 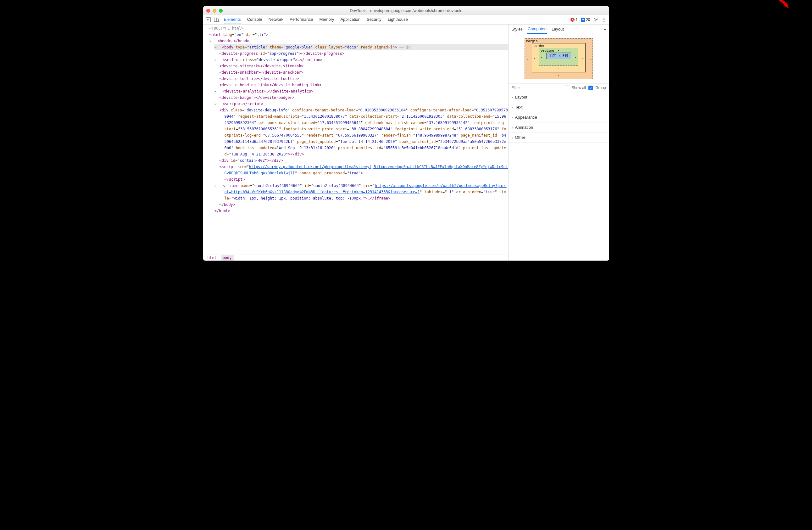 I want to click on stab-styles: Styles, so click(x=517, y=29).